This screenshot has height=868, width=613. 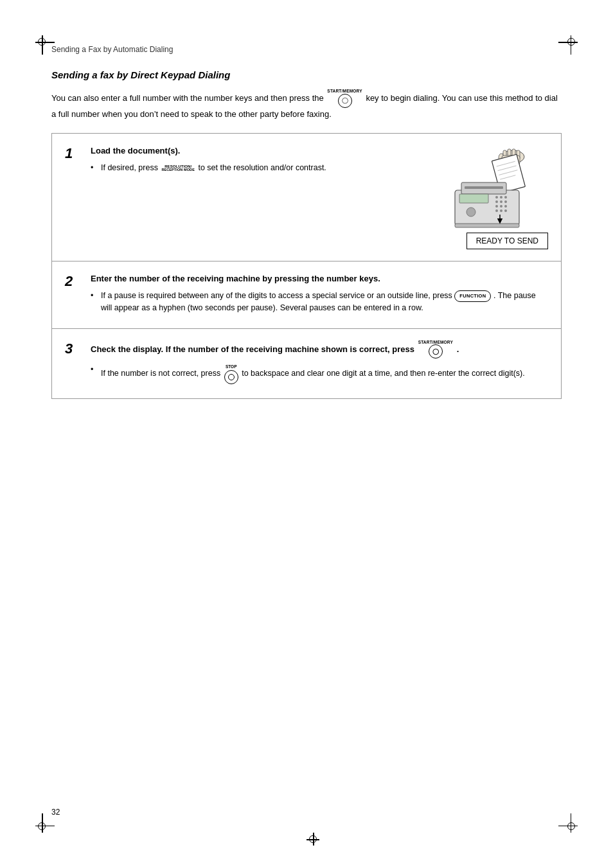 What do you see at coordinates (500, 187) in the screenshot?
I see `fax-machine-svg` at bounding box center [500, 187].